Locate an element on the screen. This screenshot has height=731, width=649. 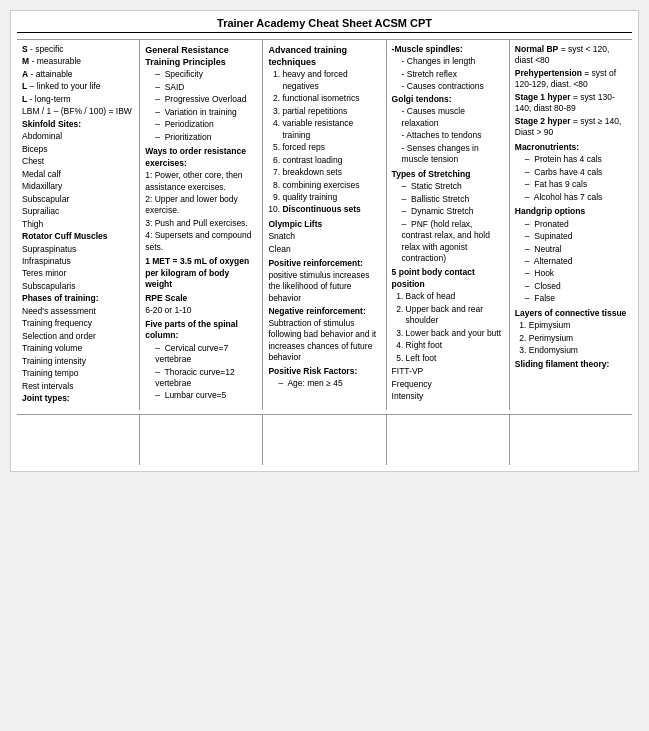
column-4: -Muscle spindles: - Changes in length - … is located at coordinates (448, 225).